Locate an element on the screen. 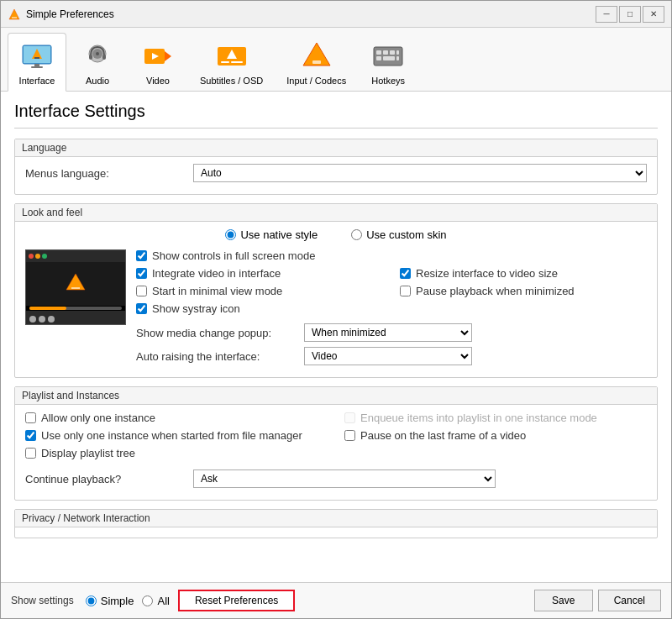  style-radio-group: Use native style Use custom skin is located at coordinates (336, 235).